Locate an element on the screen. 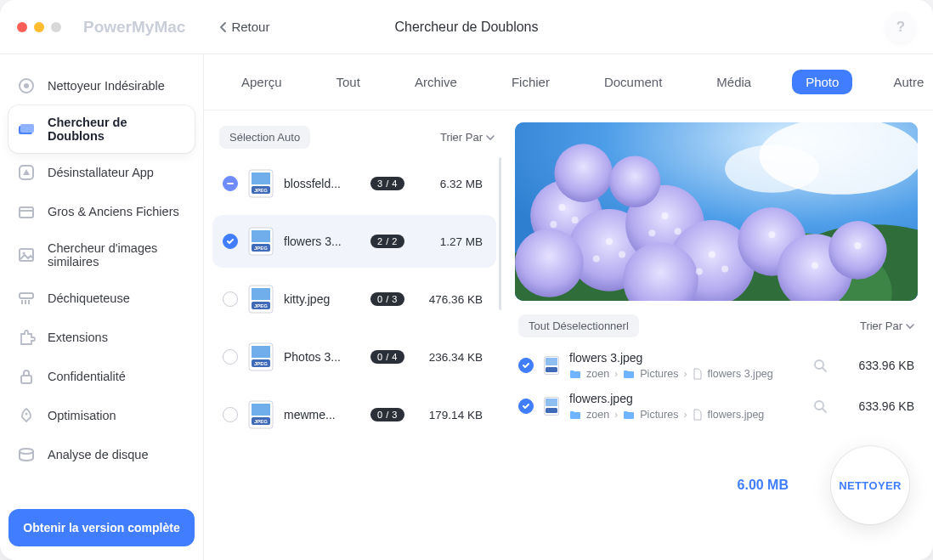 This screenshot has height=560, width=933. window-controls is located at coordinates (39, 27).